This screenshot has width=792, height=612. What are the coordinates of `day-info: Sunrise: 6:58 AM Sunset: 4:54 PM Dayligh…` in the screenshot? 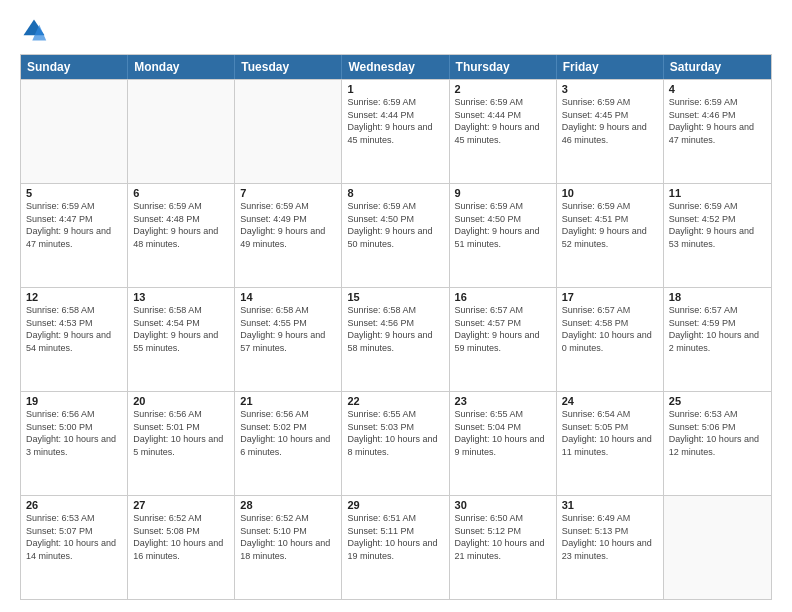 It's located at (181, 329).